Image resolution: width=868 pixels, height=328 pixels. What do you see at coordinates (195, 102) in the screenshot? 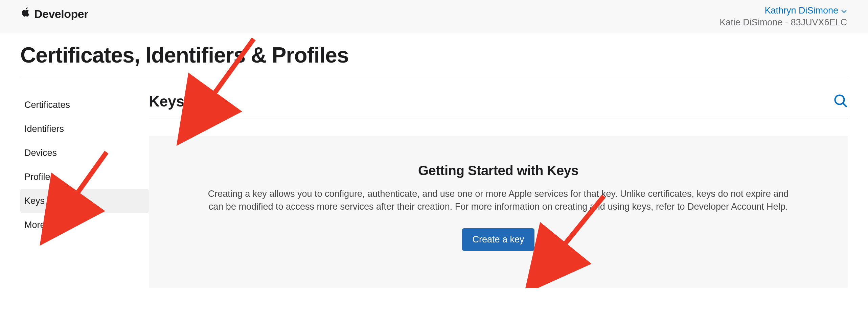
I see `plus-icon` at bounding box center [195, 102].